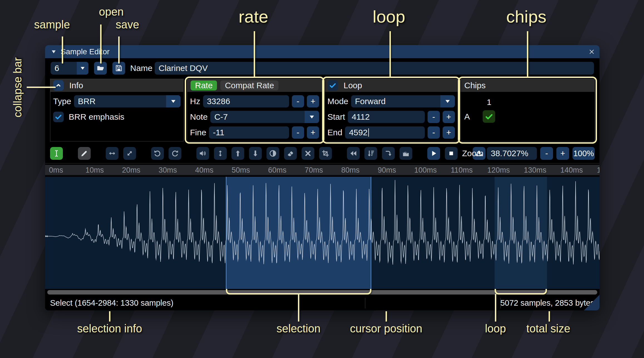  Describe the element at coordinates (110, 328) in the screenshot. I see `annotation-selection-info: selection info` at that location.